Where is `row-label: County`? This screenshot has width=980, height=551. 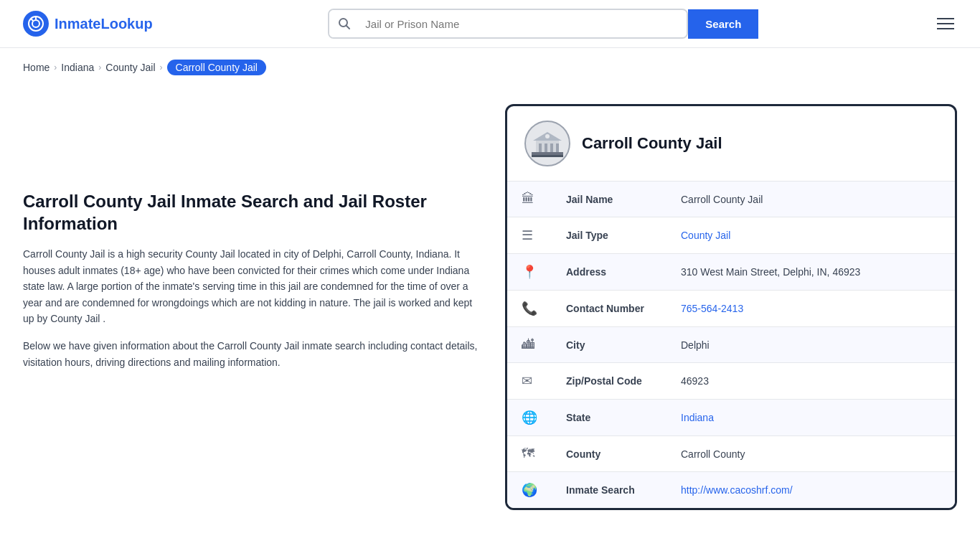 row-label: County is located at coordinates (609, 454).